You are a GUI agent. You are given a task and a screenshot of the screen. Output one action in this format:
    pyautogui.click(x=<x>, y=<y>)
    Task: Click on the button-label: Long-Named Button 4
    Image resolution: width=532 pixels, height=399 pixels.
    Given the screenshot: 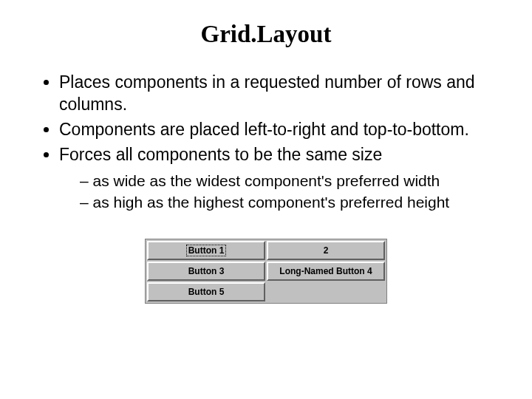 What is the action you would take?
    pyautogui.click(x=325, y=271)
    